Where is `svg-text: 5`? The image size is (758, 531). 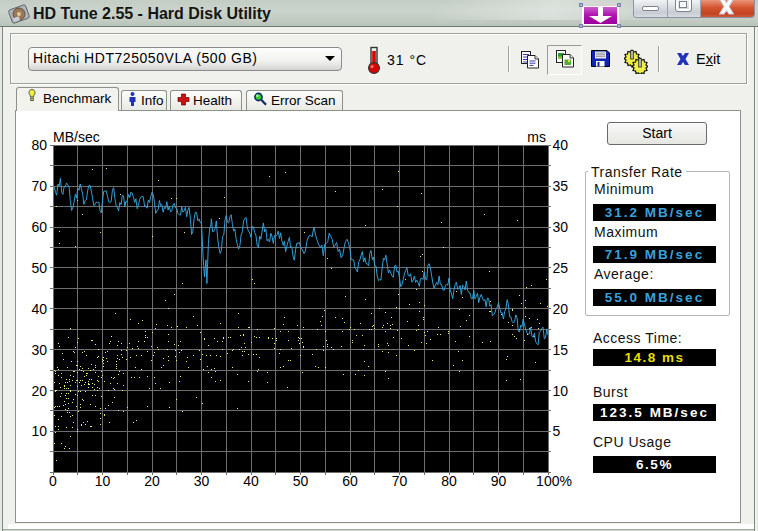
svg-text: 5 is located at coordinates (557, 431).